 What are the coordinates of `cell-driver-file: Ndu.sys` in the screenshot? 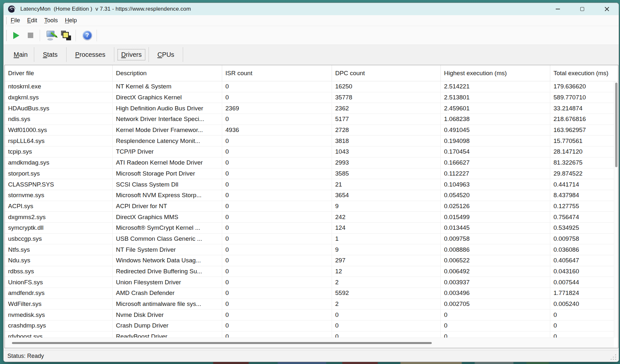 It's located at (59, 261).